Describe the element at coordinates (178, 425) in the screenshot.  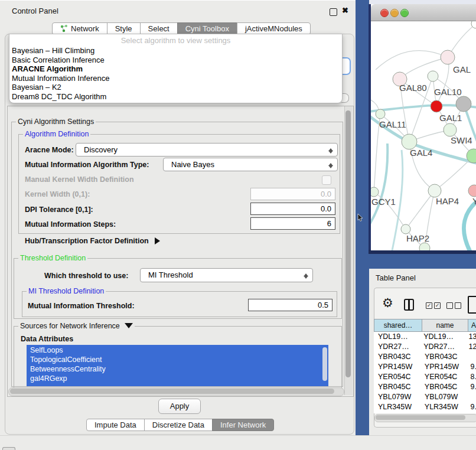
I see `tab-discretize-data: Discretize Data` at that location.